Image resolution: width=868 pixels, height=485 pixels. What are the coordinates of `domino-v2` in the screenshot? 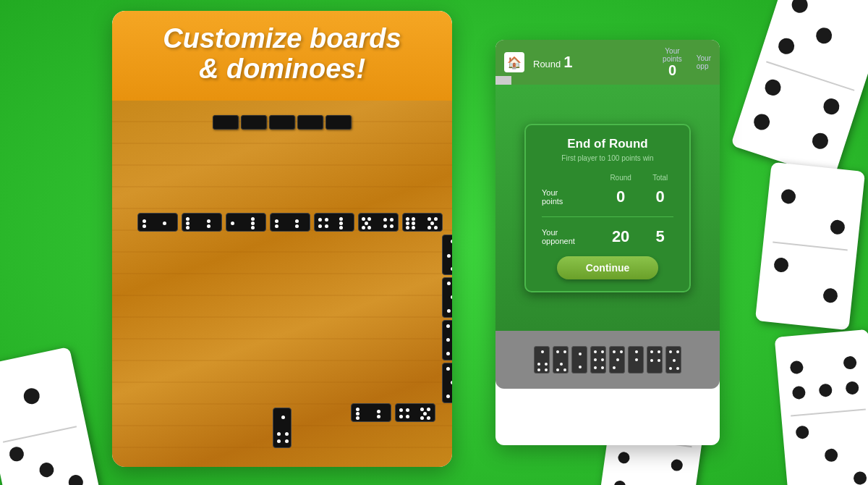 It's located at (447, 298).